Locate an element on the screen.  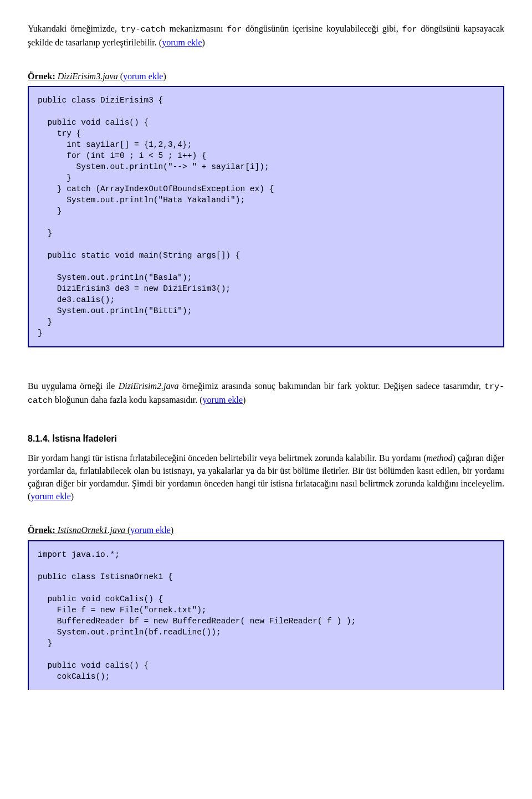
example-label-2: Örnek: IstisnaOrnek1.java (yorum ekle) is located at coordinates (266, 530).